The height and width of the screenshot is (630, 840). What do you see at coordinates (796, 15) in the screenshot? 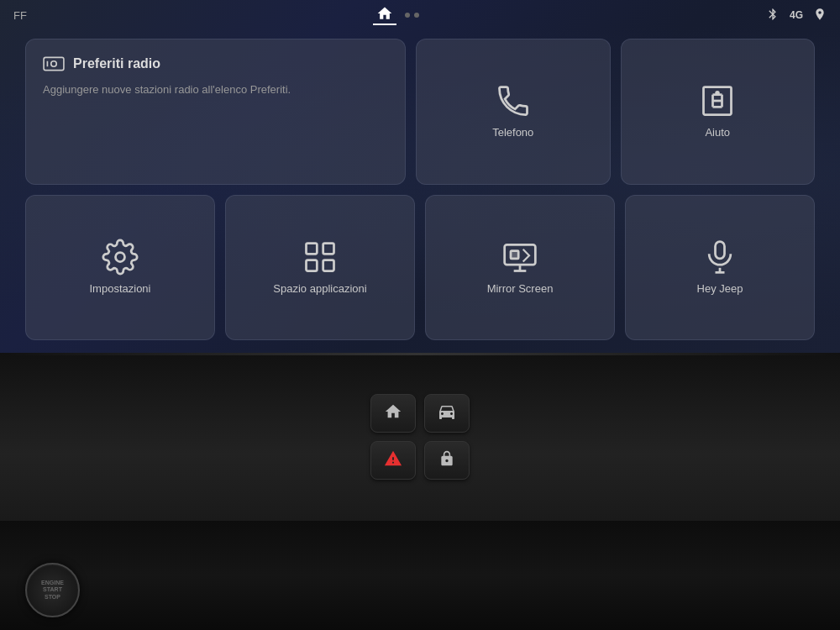
I see `status-icons: 4G` at bounding box center [796, 15].